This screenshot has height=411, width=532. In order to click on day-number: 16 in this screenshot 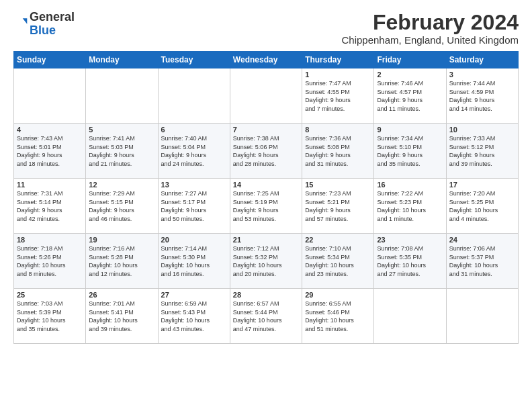, I will do `click(410, 185)`.